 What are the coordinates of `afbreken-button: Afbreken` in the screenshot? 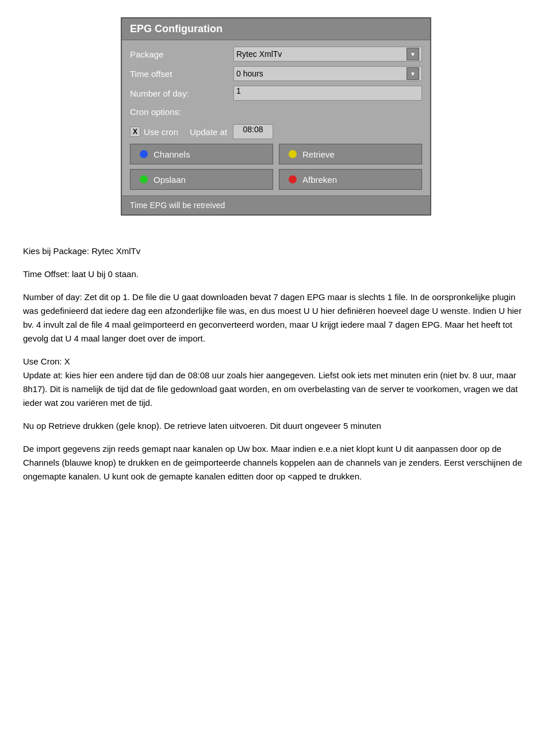 It's located at (351, 179).